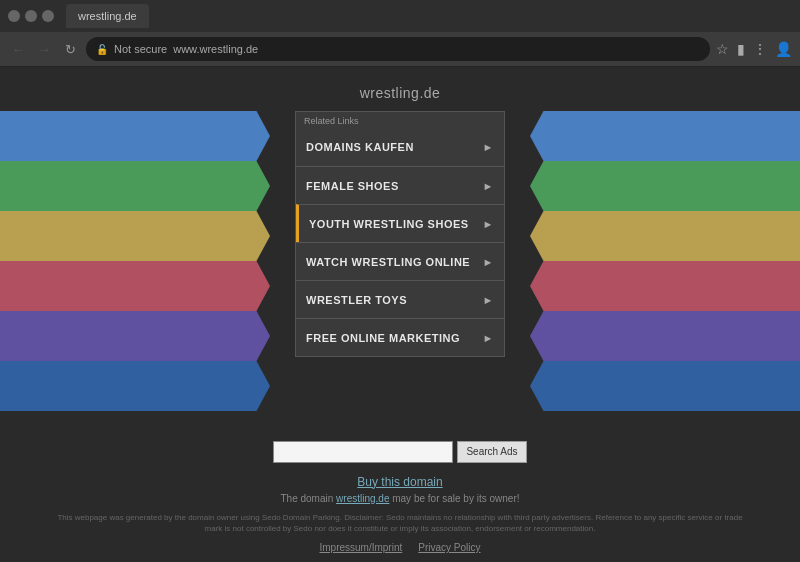  Describe the element at coordinates (48, 16) in the screenshot. I see `maximize-button` at that location.